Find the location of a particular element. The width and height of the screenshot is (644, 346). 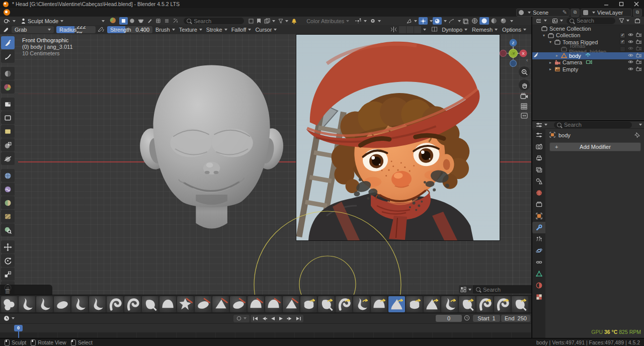

stack-toggle-icon is located at coordinates (167, 21).